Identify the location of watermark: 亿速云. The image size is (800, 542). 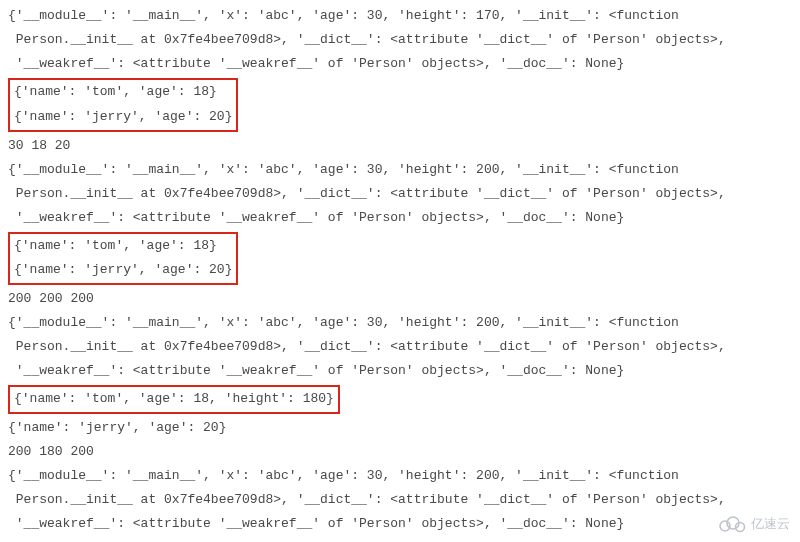
(754, 524).